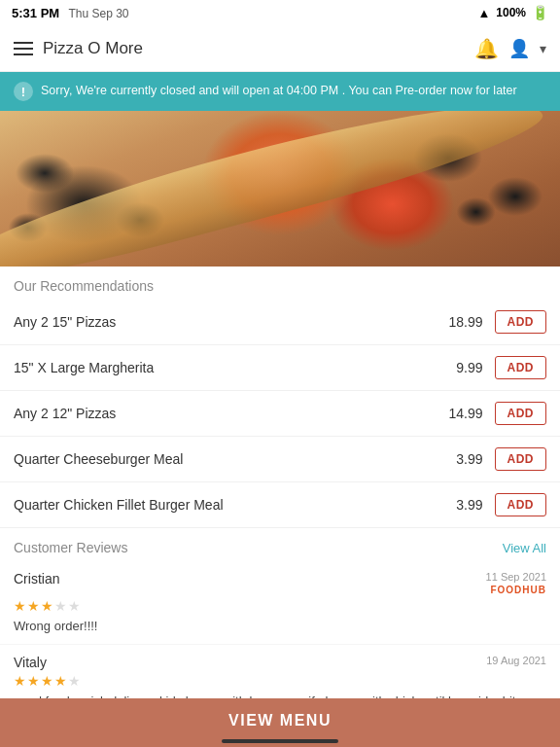  What do you see at coordinates (519, 49) in the screenshot?
I see `profile-icon: 👤` at bounding box center [519, 49].